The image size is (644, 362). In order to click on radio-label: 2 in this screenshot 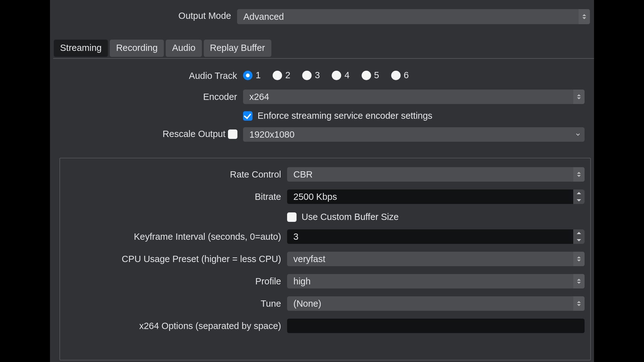, I will do `click(288, 75)`.